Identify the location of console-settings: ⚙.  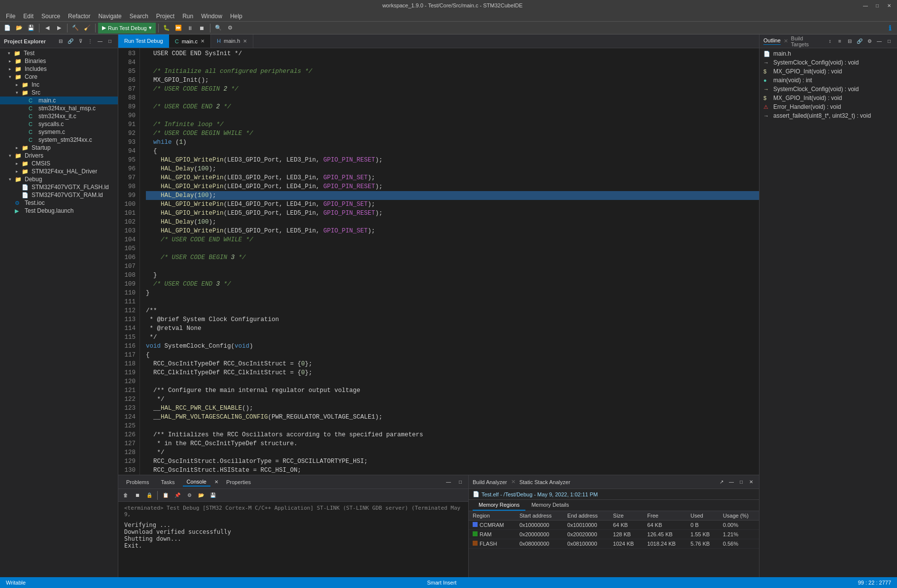
(189, 495).